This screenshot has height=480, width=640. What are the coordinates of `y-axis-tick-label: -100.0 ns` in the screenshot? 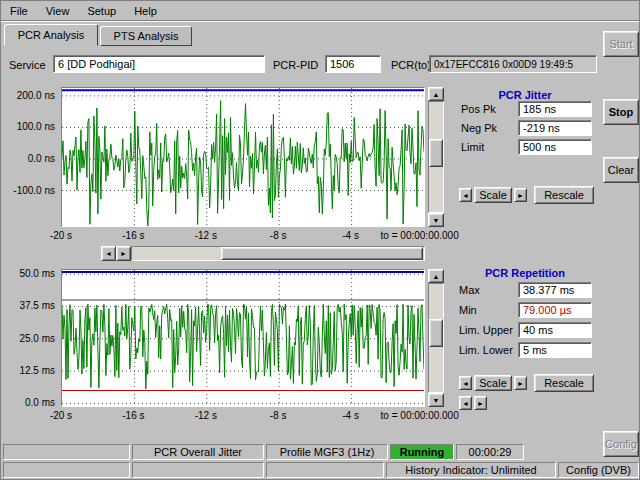 It's located at (34, 190).